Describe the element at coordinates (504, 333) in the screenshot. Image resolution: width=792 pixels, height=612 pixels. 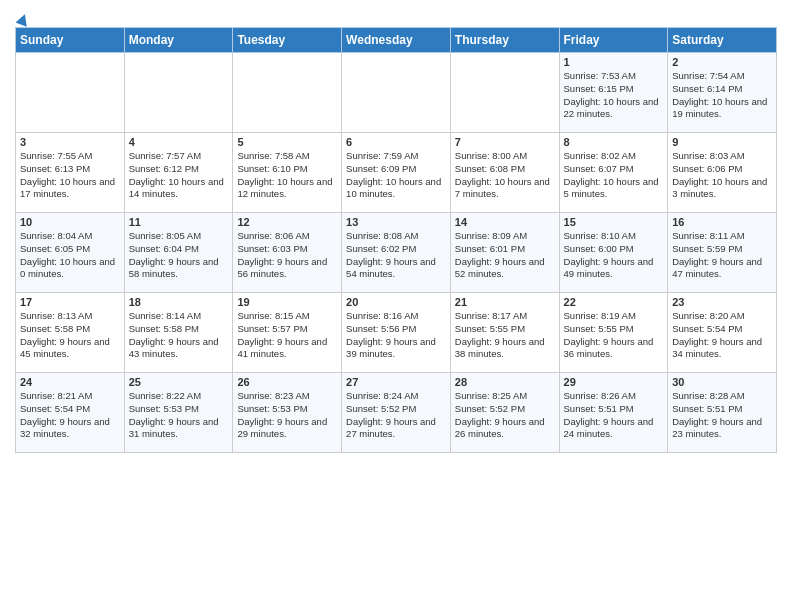
I see `calendar-cell: 21Sunrise: 8:17 AM Sunset: 5:55 PM Dayli…` at that location.